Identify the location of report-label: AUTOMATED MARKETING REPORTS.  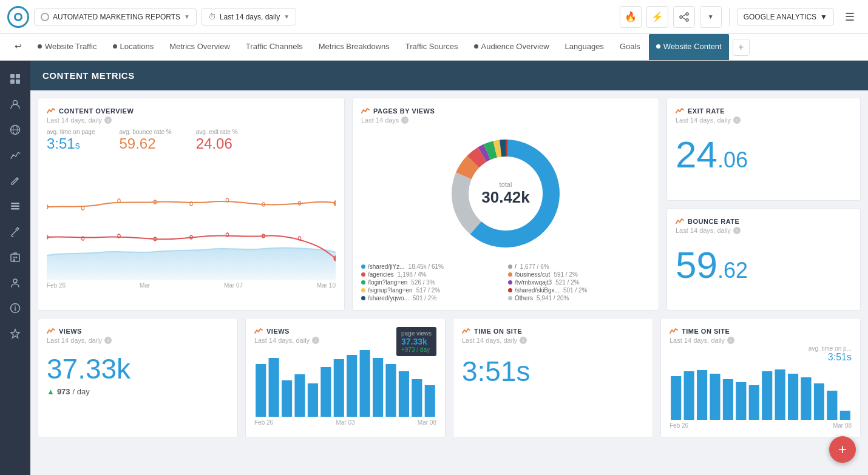
(117, 17).